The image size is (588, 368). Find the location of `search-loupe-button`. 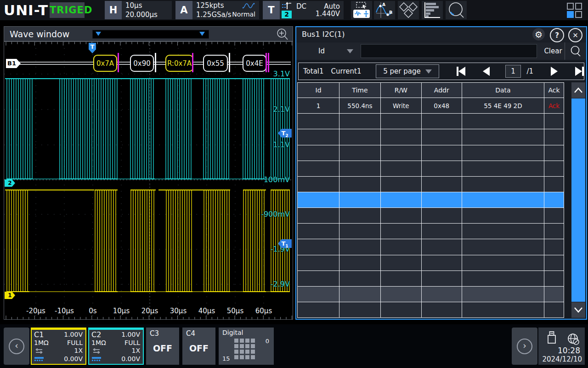

search-loupe-button is located at coordinates (456, 10).